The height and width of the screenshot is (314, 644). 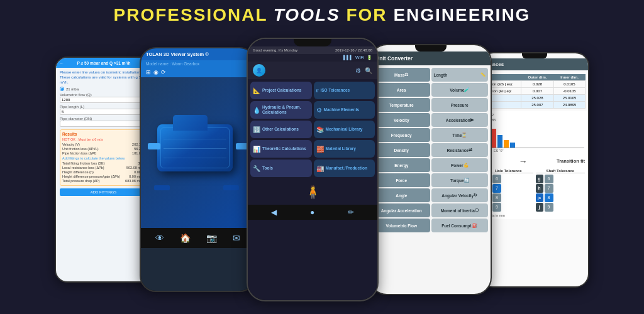 What do you see at coordinates (401, 120) in the screenshot?
I see `unit-btn-velocity: Velocity` at bounding box center [401, 120].